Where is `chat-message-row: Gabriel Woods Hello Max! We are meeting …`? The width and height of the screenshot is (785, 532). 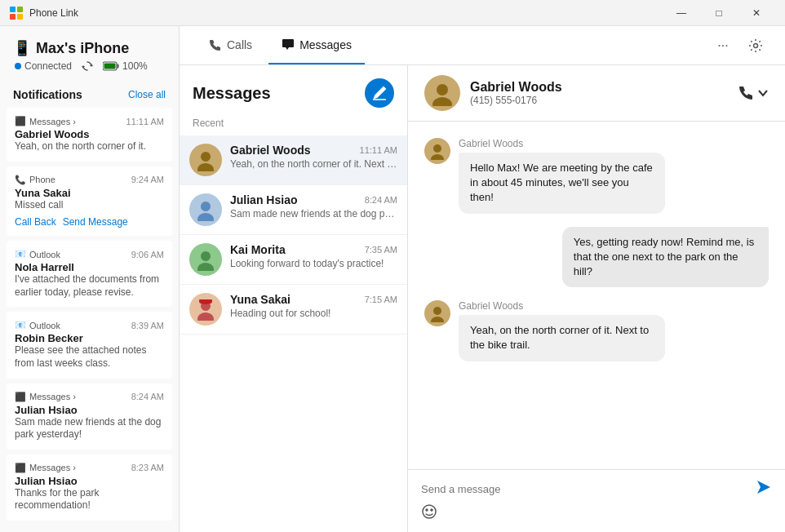
chat-message-row: Gabriel Woods Hello Max! We are meeting … is located at coordinates (597, 176).